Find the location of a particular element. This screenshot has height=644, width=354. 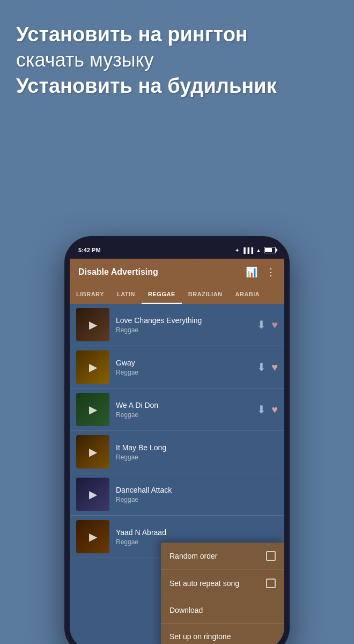

list-item: ▶ Love Changes Everything Reggae ⬇ ♥ is located at coordinates (177, 325).